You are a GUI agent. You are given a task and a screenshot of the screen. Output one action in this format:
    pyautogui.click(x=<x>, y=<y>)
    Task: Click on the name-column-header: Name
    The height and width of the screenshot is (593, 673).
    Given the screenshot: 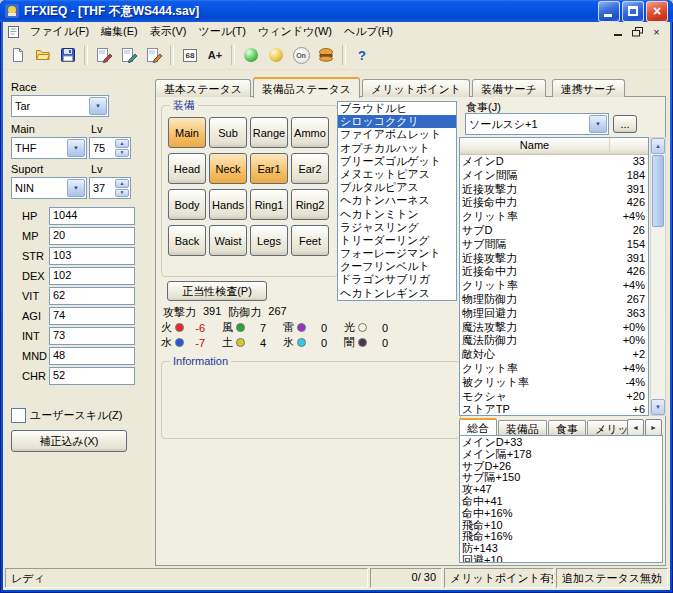 What is the action you would take?
    pyautogui.click(x=535, y=146)
    